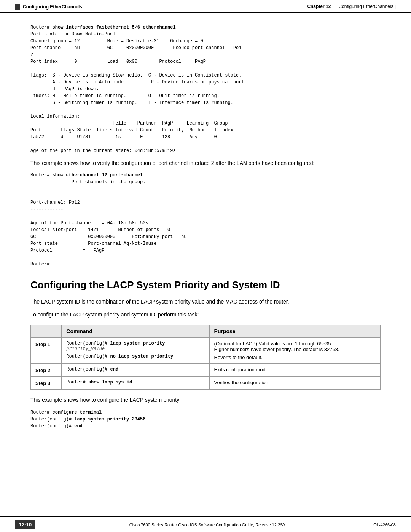 This screenshot has width=411, height=532. Describe the element at coordinates (206, 400) in the screenshot. I see `paragraph-4: This example shows how to configure the …` at that location.